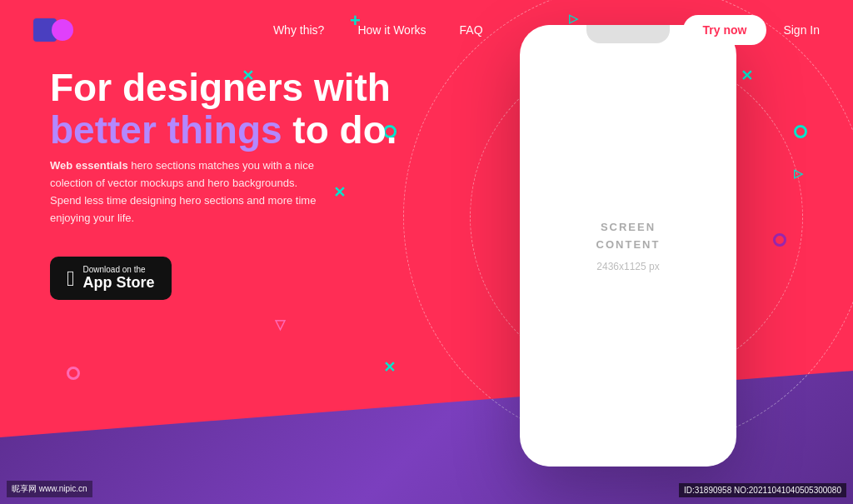 This screenshot has width=853, height=504. What do you see at coordinates (62, 30) in the screenshot?
I see `logo-circle` at bounding box center [62, 30].